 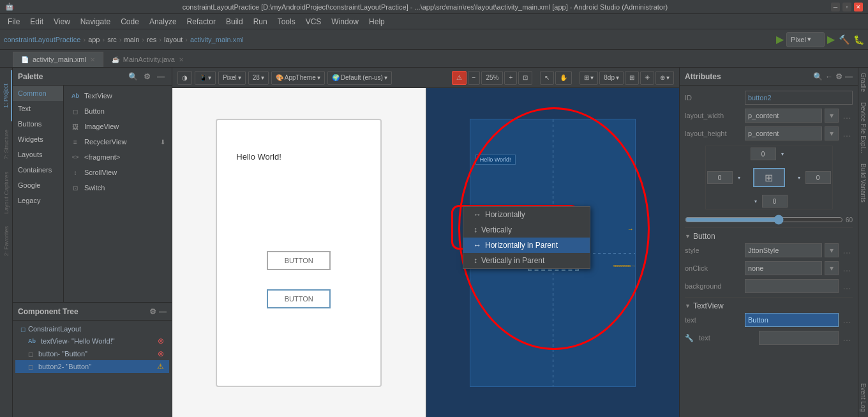 What do you see at coordinates (163, 312) in the screenshot?
I see `tree-collapse-icon: —` at bounding box center [163, 312].